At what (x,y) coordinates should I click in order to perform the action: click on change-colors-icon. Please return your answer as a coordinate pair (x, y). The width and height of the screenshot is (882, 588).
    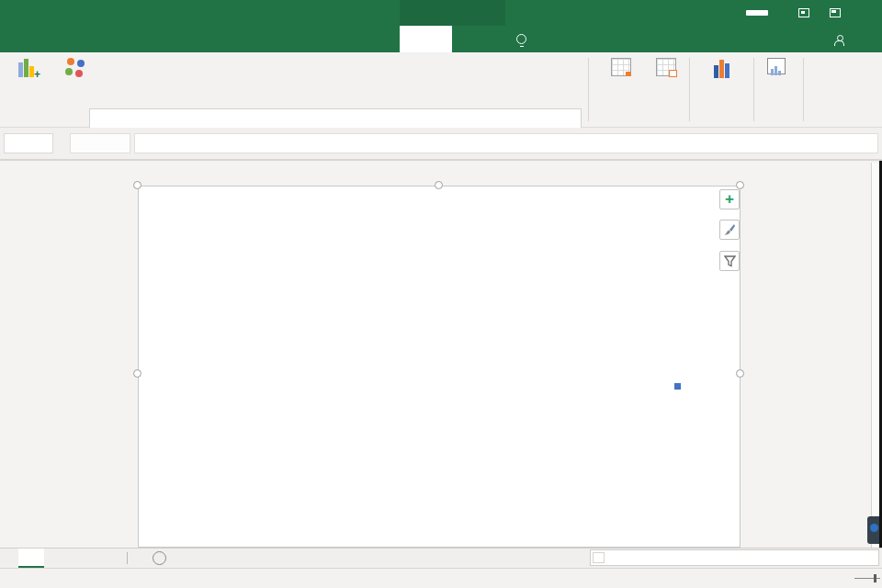
    Looking at the image, I should click on (75, 68).